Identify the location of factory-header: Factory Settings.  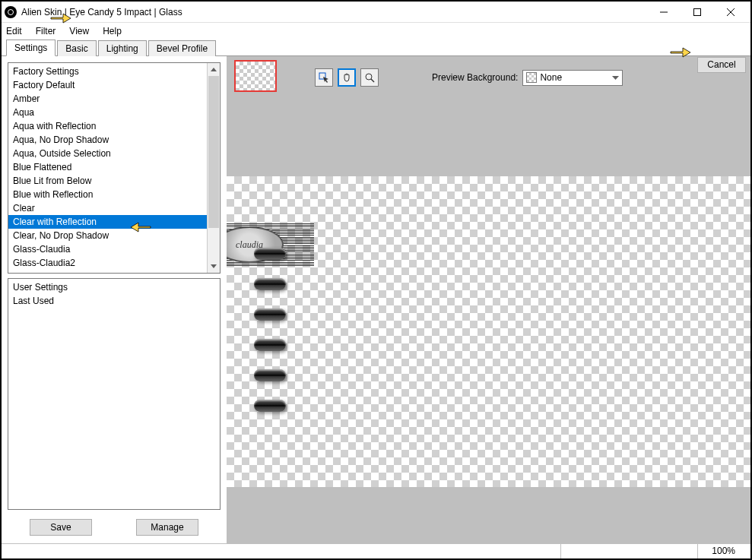
(108, 71).